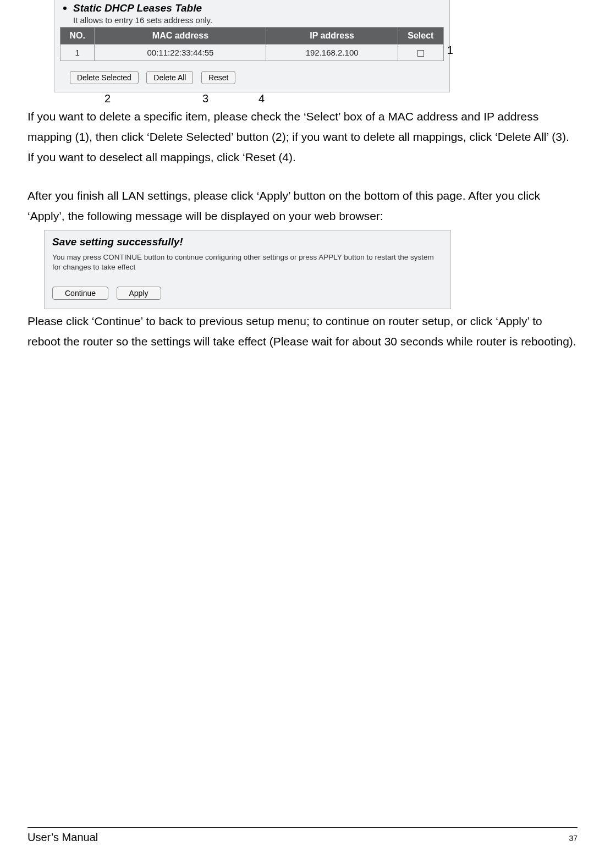  What do you see at coordinates (206, 99) in the screenshot?
I see `annotation-3: 3` at bounding box center [206, 99].